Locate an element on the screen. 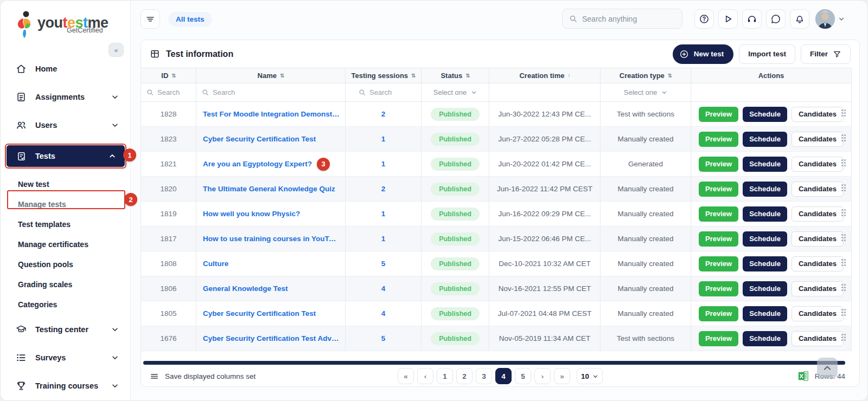 The width and height of the screenshot is (868, 401). test-name-link: Test For Moodle Integration Demonstratio… is located at coordinates (271, 114).